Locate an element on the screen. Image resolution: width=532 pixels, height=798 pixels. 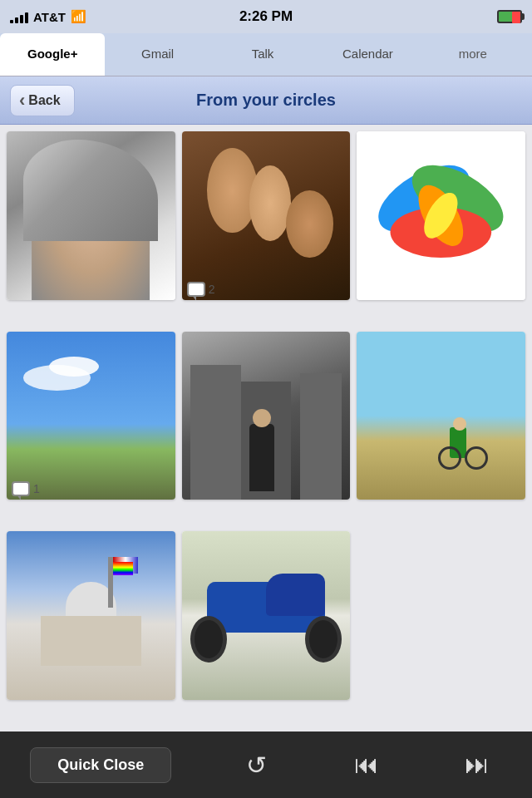
status-time: 2:26 PM is located at coordinates (266, 17).